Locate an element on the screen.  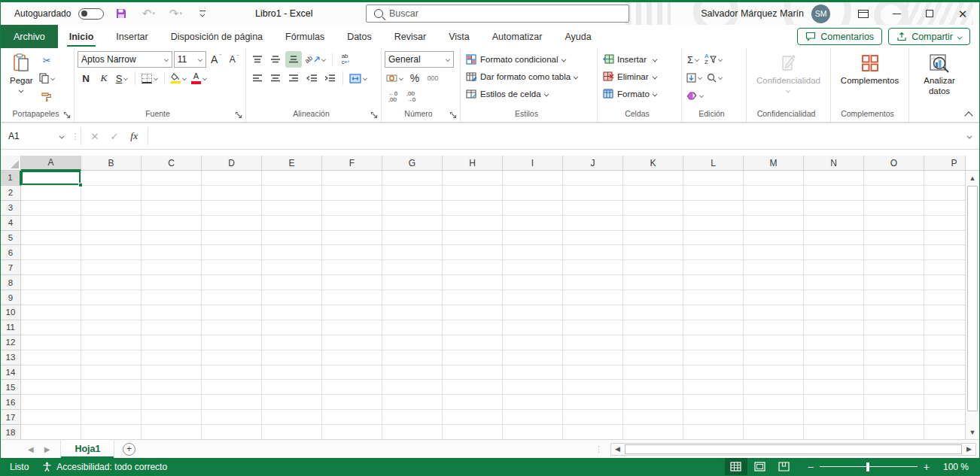
column-header-J: J is located at coordinates (593, 163).